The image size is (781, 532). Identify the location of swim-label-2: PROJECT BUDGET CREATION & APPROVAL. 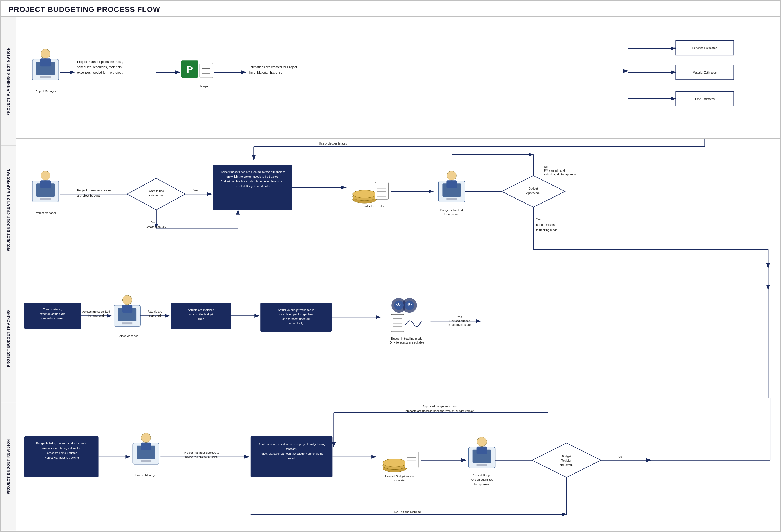
(8, 210).